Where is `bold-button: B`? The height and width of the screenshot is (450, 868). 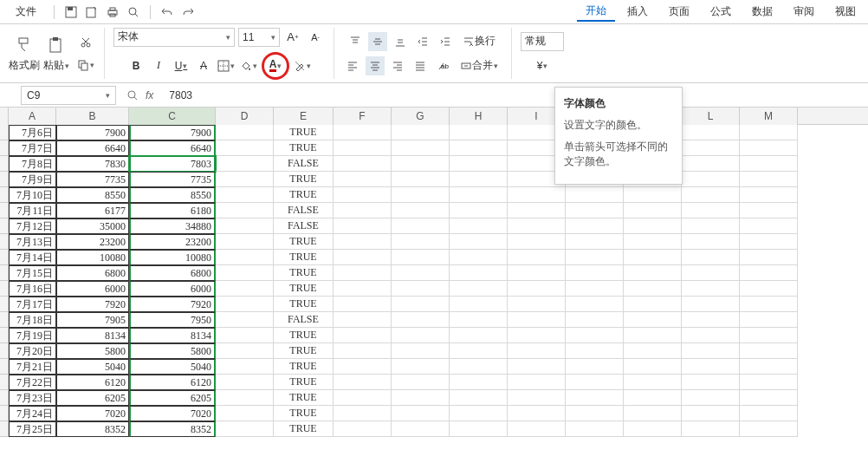 bold-button: B is located at coordinates (136, 66).